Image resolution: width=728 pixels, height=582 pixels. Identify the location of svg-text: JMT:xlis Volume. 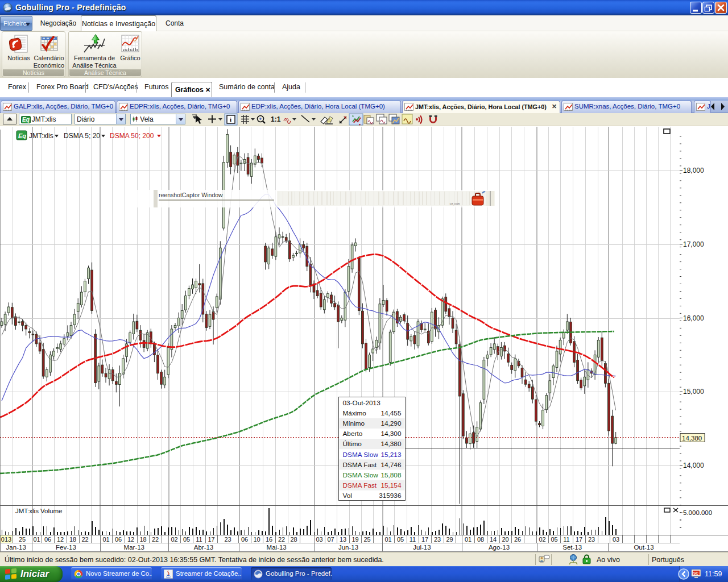
(39, 511).